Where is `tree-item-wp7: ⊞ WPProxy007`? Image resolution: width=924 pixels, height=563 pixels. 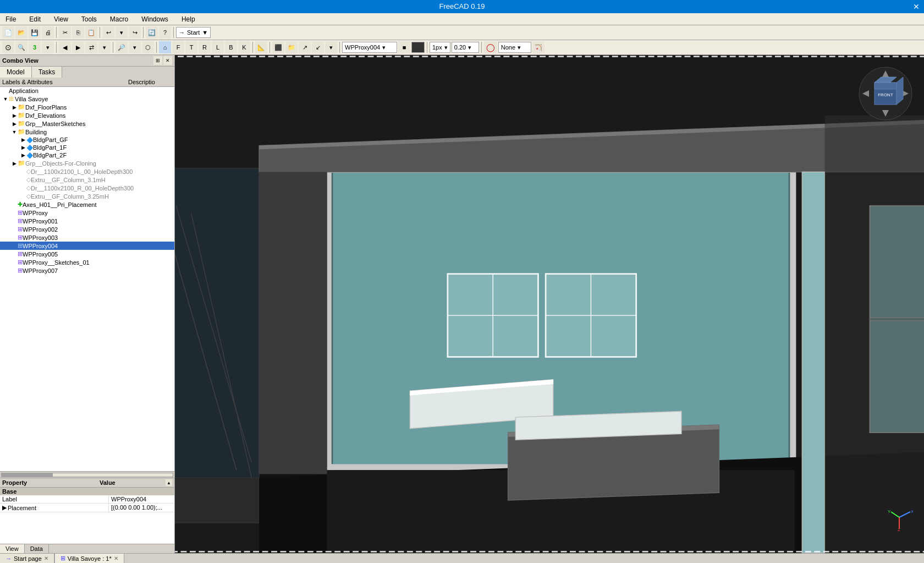 tree-item-wp7: ⊞ WPProxy007 is located at coordinates (87, 271).